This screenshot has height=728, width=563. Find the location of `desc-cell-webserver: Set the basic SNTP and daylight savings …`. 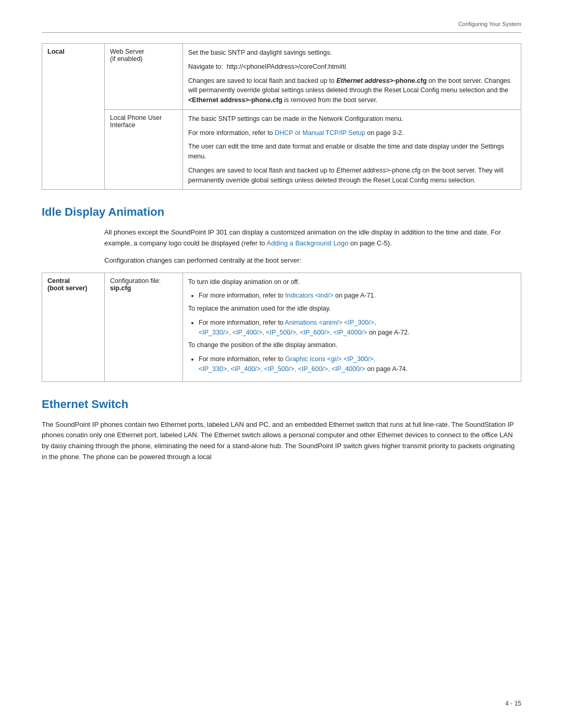

desc-cell-webserver: Set the basic SNTP and daylight savings … is located at coordinates (352, 77).